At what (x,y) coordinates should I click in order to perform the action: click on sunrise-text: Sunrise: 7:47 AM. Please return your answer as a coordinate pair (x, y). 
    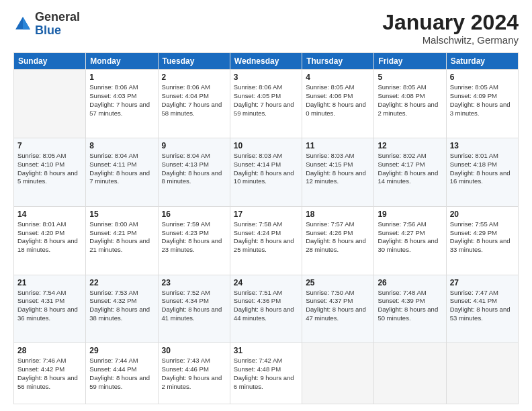
    Looking at the image, I should click on (474, 293).